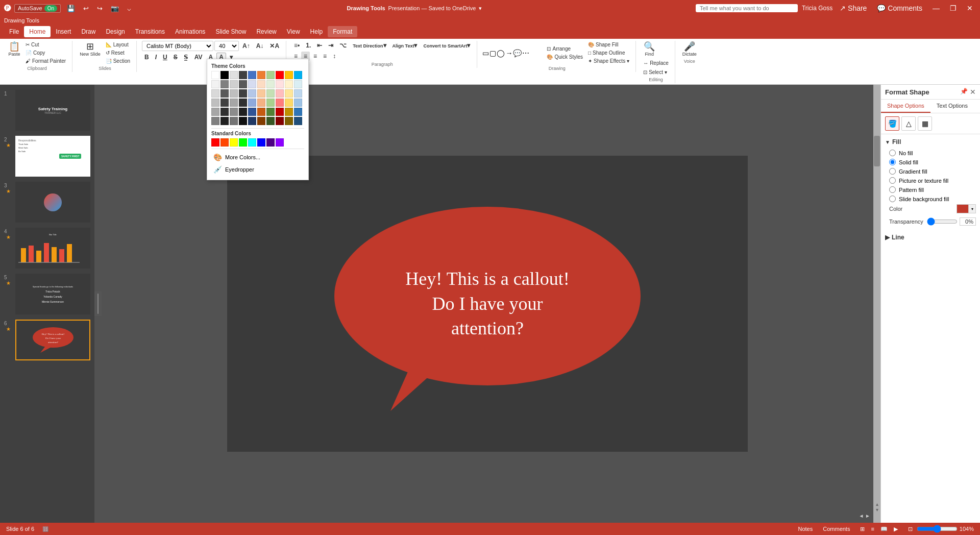 The width and height of the screenshot is (980, 535). Describe the element at coordinates (100, 8) in the screenshot. I see `qat-redo: ↪` at that location.